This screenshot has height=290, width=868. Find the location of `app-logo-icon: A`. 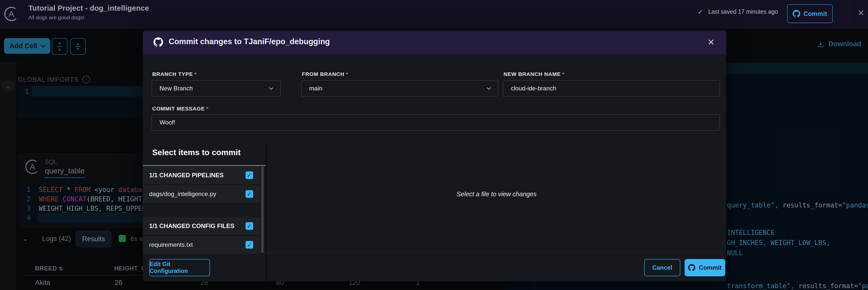

app-logo-icon: A is located at coordinates (11, 14).